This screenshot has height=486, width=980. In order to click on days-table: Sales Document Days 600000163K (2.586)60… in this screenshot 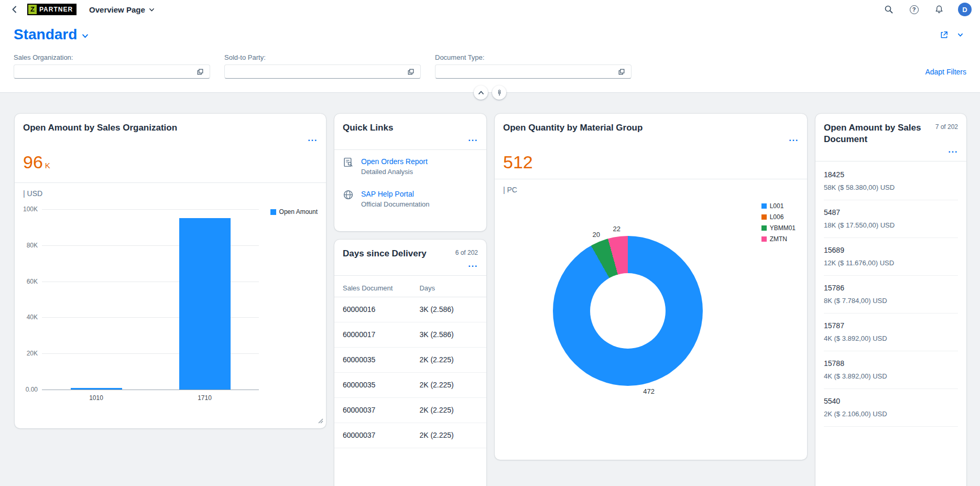, I will do `click(410, 363)`.